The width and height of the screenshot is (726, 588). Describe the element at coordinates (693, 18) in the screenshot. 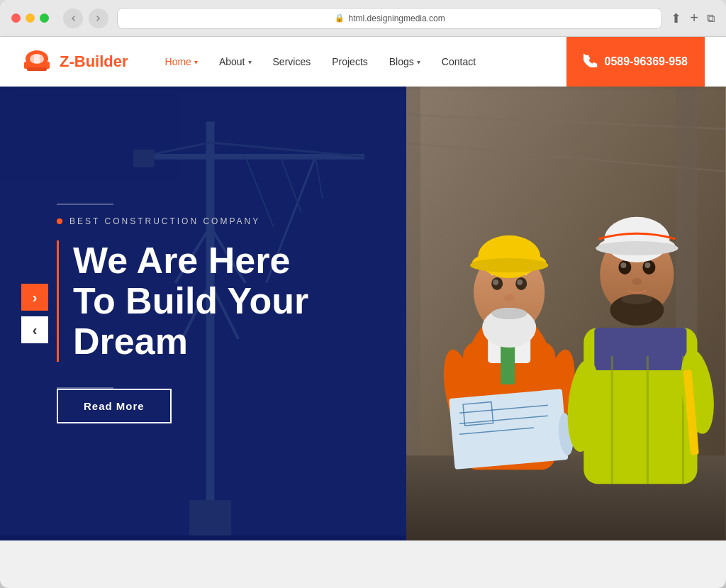

I see `browser-actions: ⬆ + ⧉` at that location.